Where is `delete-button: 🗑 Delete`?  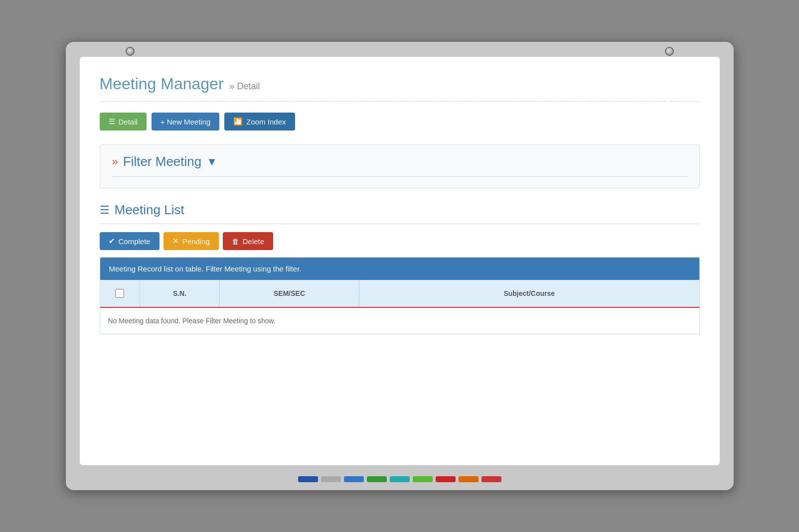
delete-button: 🗑 Delete is located at coordinates (248, 241).